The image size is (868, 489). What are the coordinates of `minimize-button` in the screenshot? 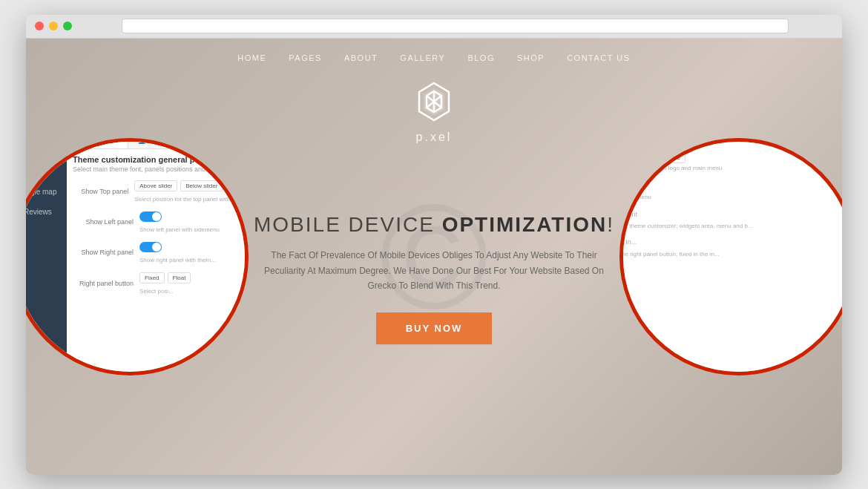 It's located at (53, 26).